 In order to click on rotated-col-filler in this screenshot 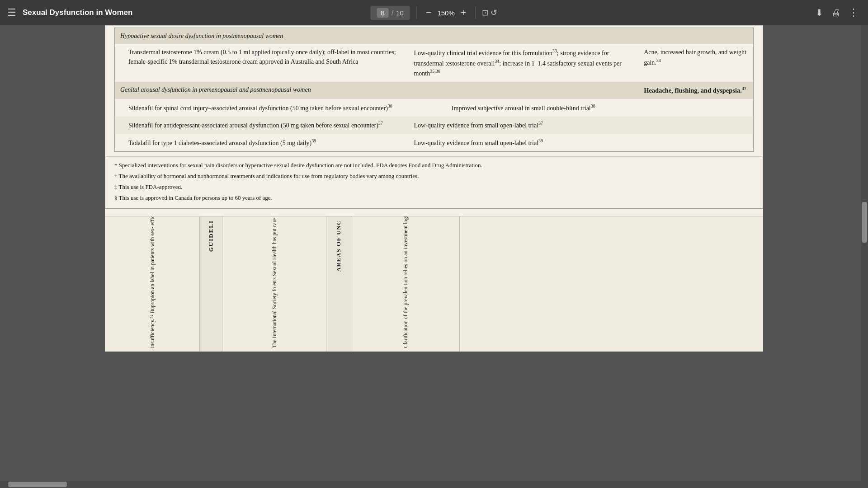, I will do `click(611, 284)`.